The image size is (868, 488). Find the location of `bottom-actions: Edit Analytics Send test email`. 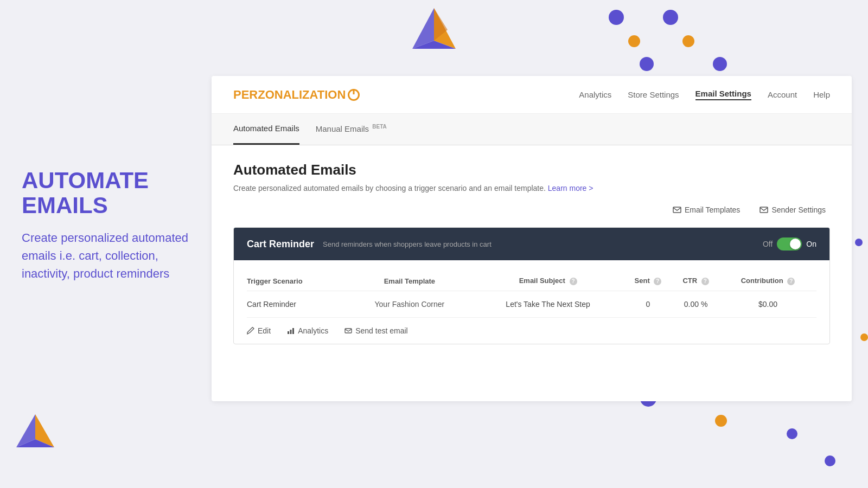

bottom-actions: Edit Analytics Send test email is located at coordinates (532, 331).